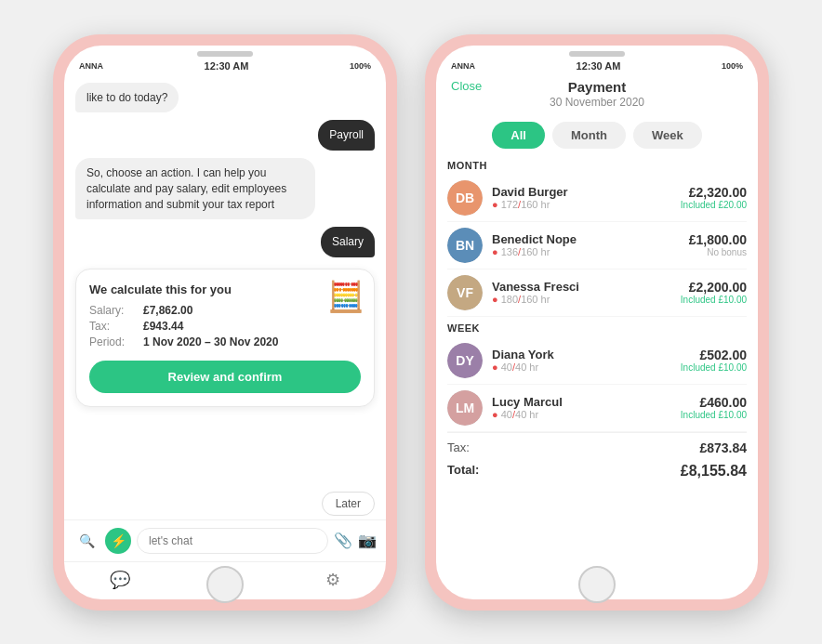  Describe the element at coordinates (597, 446) in the screenshot. I see `tax-summary-row: Tax: £873.84` at that location.